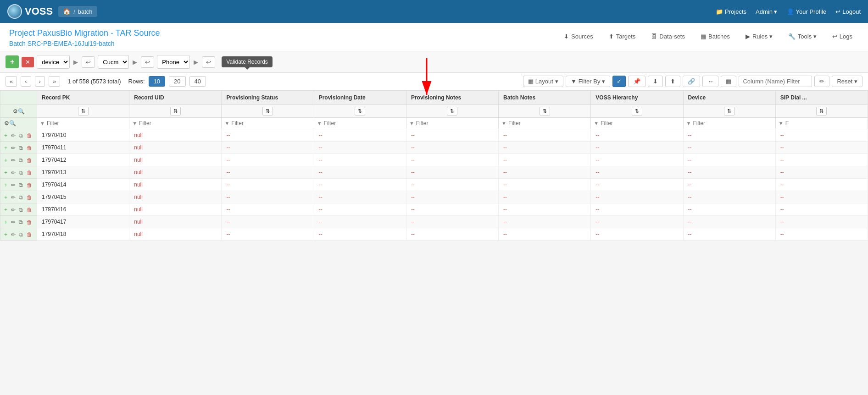  I want to click on tab-sources: ⬇ Sources, so click(579, 37).